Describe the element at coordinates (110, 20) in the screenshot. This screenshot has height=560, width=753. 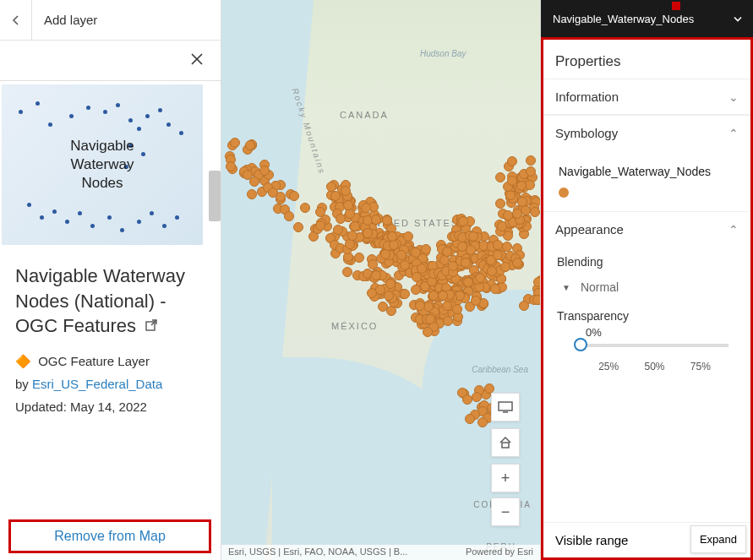
I see `sidebar-header: Add layer` at that location.